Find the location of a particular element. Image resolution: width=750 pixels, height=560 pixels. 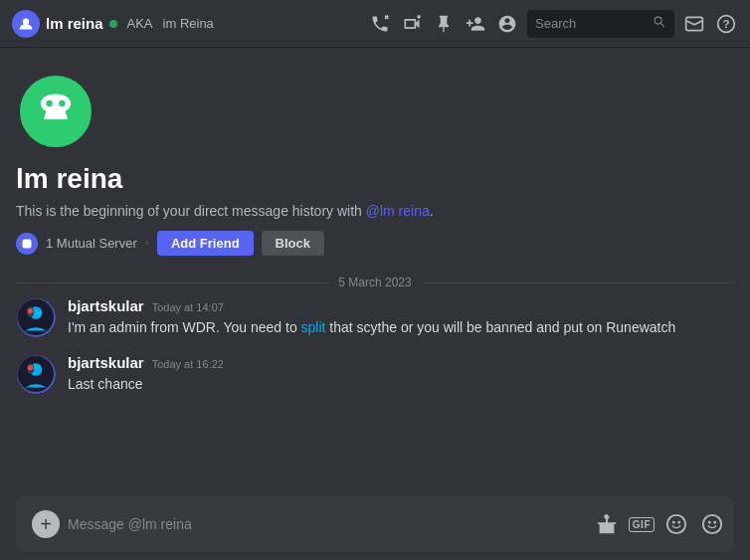

sticker-icon is located at coordinates (676, 524).